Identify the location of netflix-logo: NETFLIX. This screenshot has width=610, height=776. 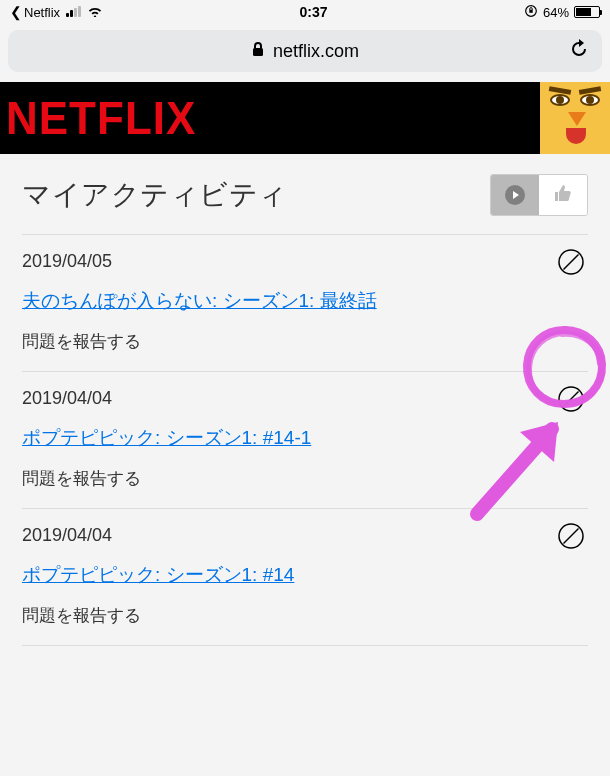
(101, 118).